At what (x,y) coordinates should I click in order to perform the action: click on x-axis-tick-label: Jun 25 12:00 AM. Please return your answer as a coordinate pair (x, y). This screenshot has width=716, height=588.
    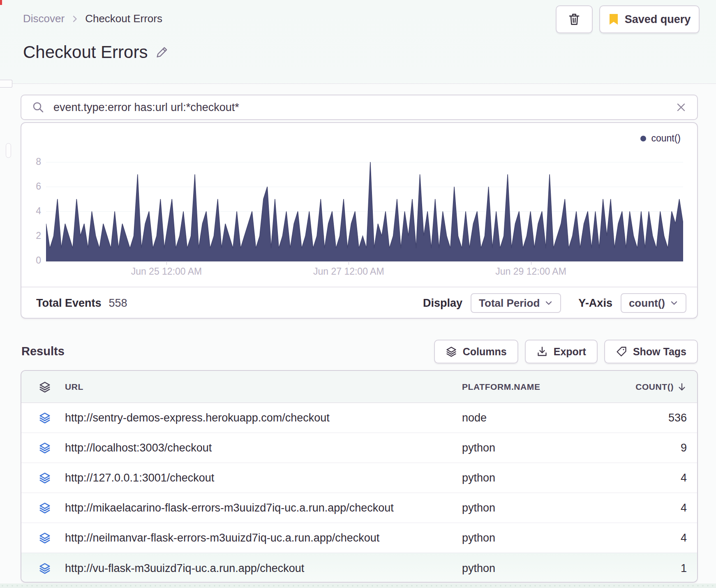
    Looking at the image, I should click on (166, 271).